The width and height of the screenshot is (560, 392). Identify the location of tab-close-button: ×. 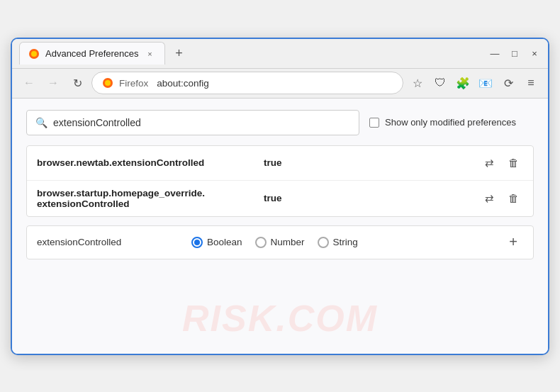
(150, 54).